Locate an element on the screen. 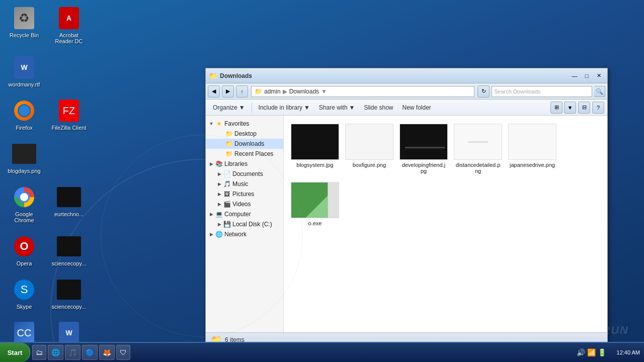 This screenshot has height=362, width=644. libraries-label: Libraries is located at coordinates (236, 164).